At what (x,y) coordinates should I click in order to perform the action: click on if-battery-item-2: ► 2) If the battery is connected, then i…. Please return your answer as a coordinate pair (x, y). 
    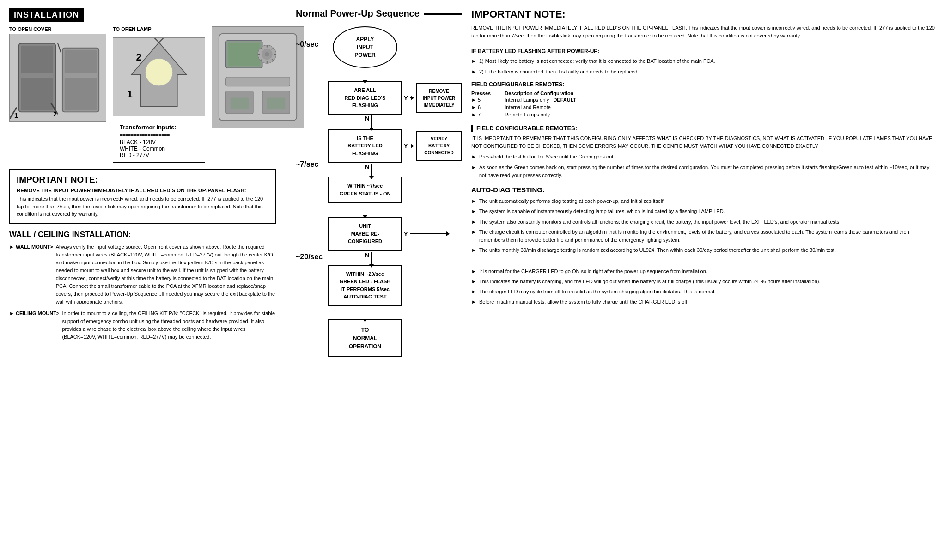
    Looking at the image, I should click on (703, 72).